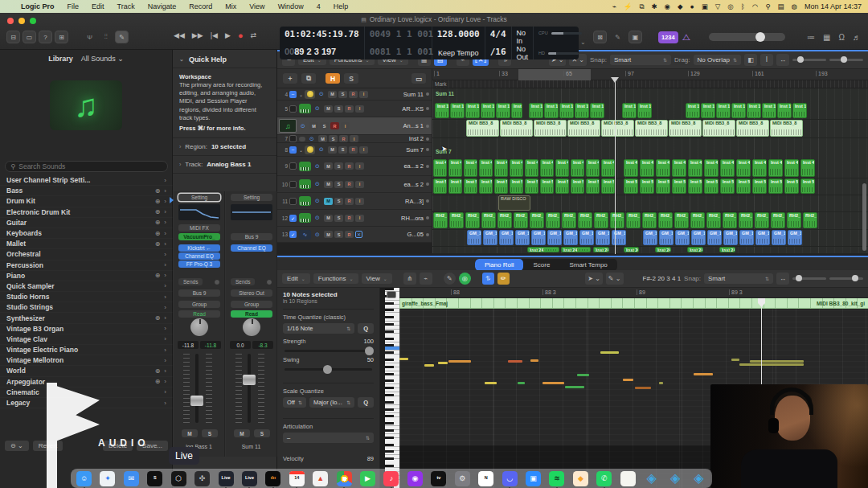 This screenshot has height=488, width=868. I want to click on track-checkbox, so click(293, 138).